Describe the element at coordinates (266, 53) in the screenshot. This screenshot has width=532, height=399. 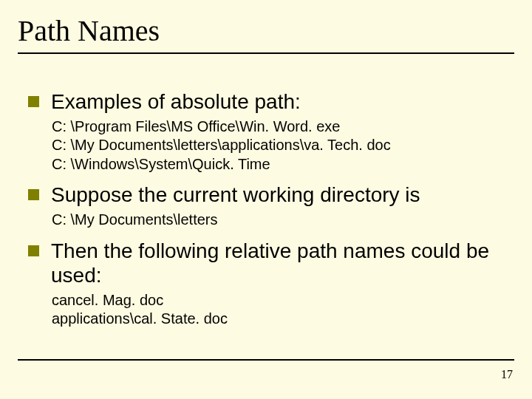
I see `title-underline` at that location.